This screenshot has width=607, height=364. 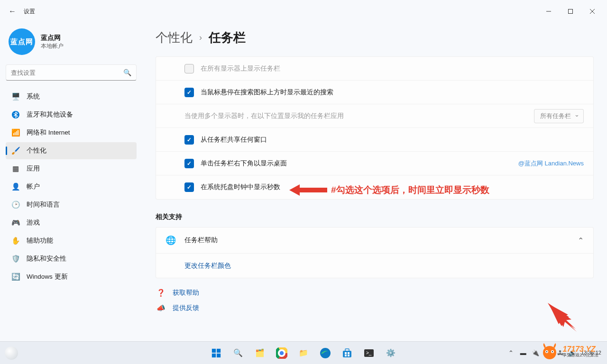 I want to click on back-button: ←, so click(x=12, y=11).